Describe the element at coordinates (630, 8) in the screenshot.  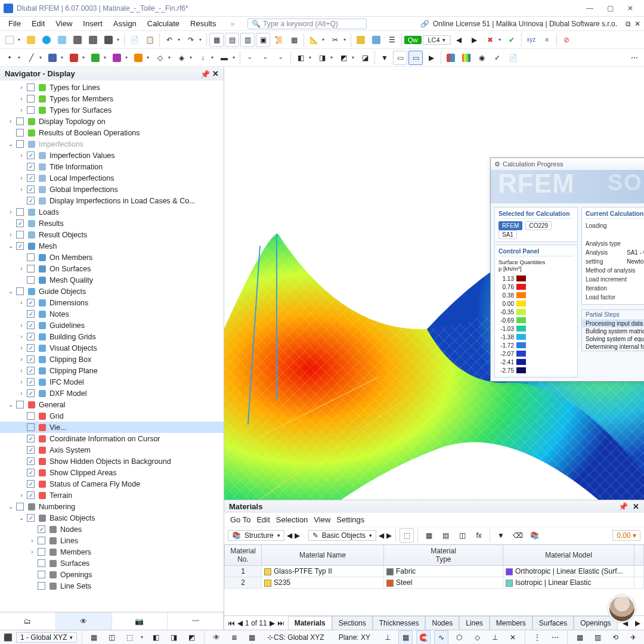
I see `close-button: ✕` at that location.